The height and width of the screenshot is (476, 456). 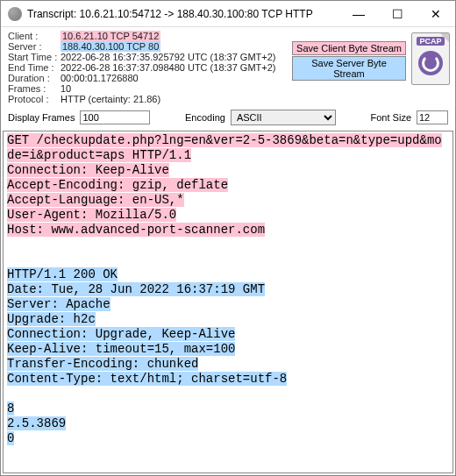 I want to click on server-response-body: 8 2.5.3869 0, so click(x=37, y=423).